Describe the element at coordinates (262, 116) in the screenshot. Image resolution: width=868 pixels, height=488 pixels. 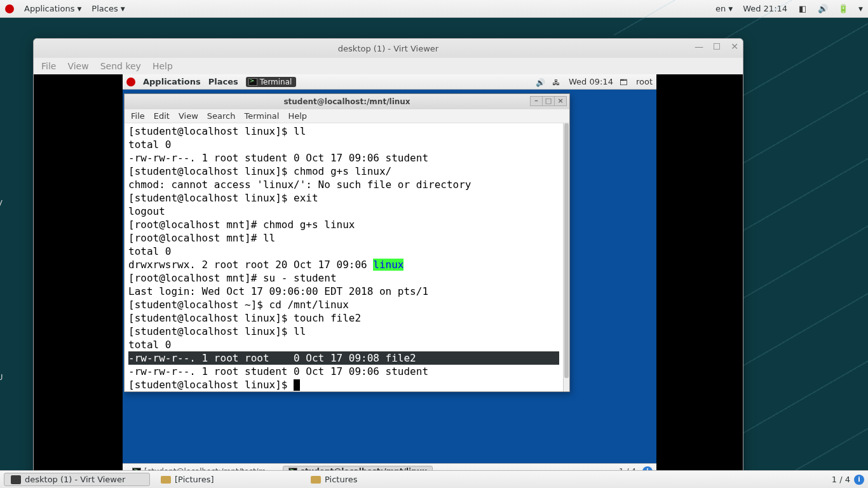
I see `menu-terminal: Terminal` at that location.